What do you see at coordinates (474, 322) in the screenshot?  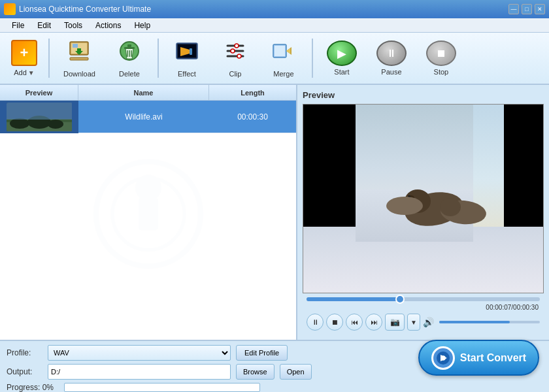 I see `volume-fill` at bounding box center [474, 322].